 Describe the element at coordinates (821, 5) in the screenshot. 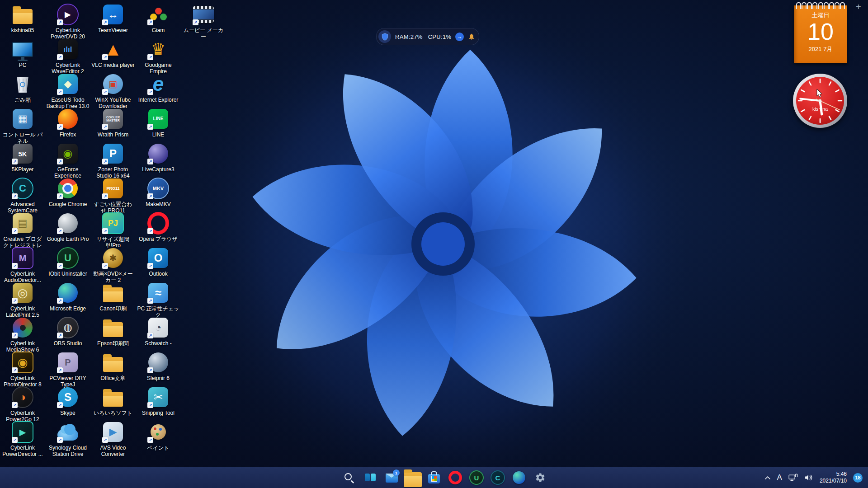

I see `spiral-binding` at that location.